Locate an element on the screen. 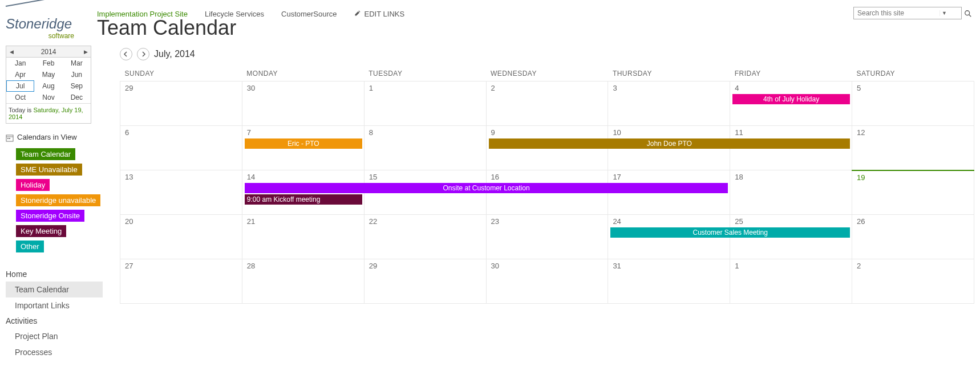 The width and height of the screenshot is (980, 375). nav-team-calendar: Team Calendar is located at coordinates (54, 290).